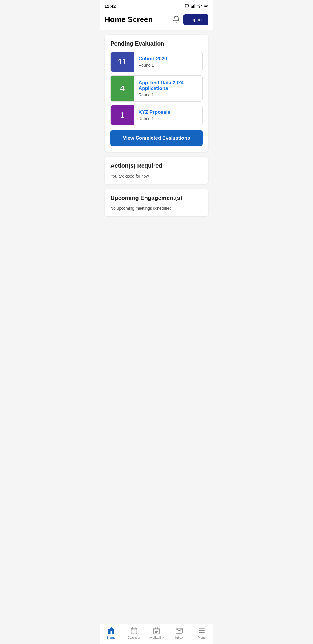 This screenshot has height=644, width=313. What do you see at coordinates (156, 202) in the screenshot?
I see `upcoming-engagements-card: Upcoming Engagement(s) No upcoming meeti…` at bounding box center [156, 202].